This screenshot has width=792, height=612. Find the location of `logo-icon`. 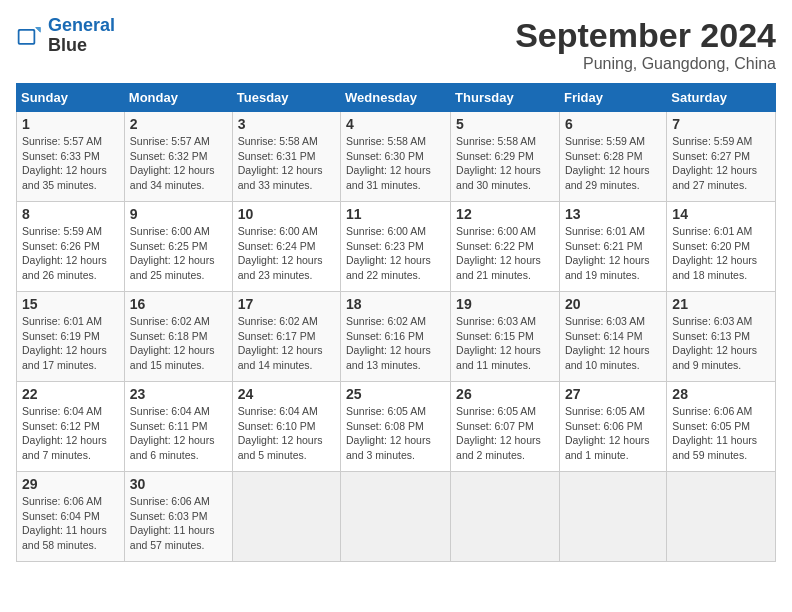

logo-icon is located at coordinates (30, 36).